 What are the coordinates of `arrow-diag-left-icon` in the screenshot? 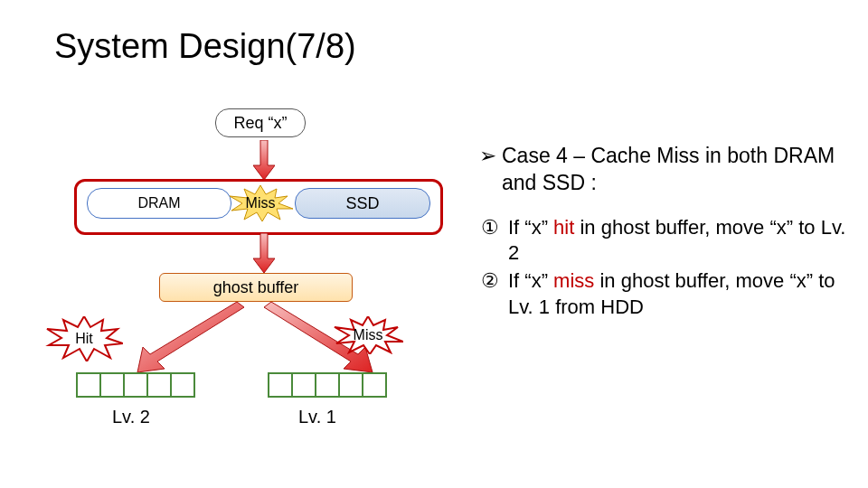 It's located at (189, 339).